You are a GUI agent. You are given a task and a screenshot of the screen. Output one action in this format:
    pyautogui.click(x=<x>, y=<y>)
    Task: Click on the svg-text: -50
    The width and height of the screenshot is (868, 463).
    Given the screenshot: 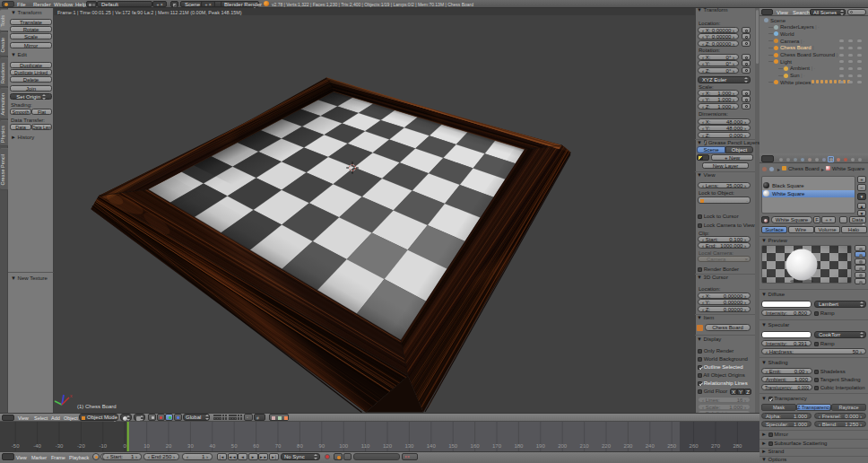 What is the action you would take?
    pyautogui.click(x=16, y=446)
    